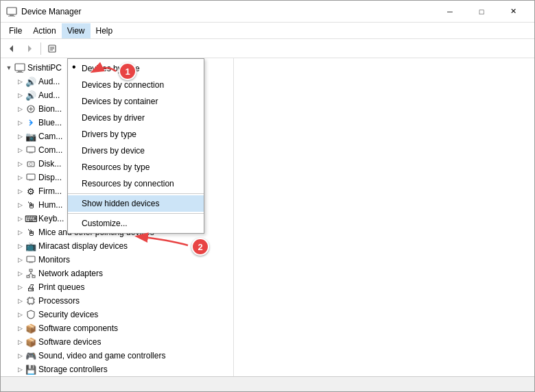 This screenshot has width=535, height=392. What do you see at coordinates (31, 82) in the screenshot?
I see `audio-icon: 🔊` at bounding box center [31, 82].